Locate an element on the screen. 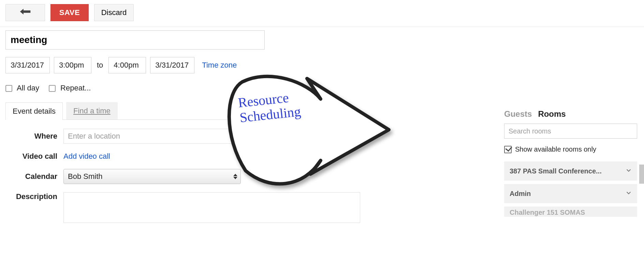  start-time-input: 3:00pm is located at coordinates (73, 65).